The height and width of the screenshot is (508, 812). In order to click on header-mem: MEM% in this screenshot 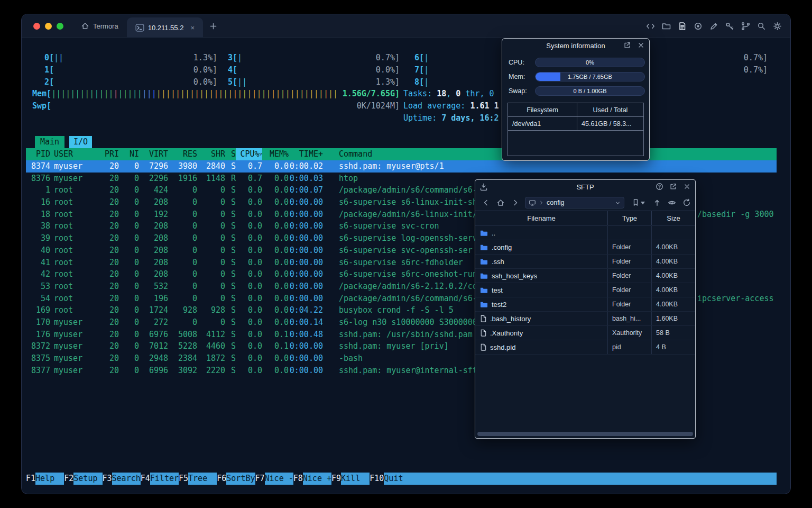, I will do `click(275, 155)`.